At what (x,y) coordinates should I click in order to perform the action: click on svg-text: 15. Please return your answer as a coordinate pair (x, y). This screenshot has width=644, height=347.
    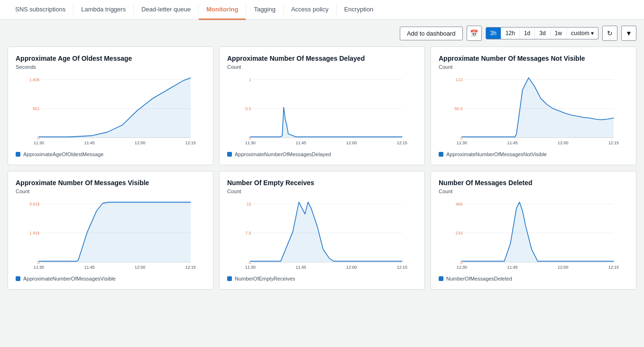
    Looking at the image, I should click on (249, 204).